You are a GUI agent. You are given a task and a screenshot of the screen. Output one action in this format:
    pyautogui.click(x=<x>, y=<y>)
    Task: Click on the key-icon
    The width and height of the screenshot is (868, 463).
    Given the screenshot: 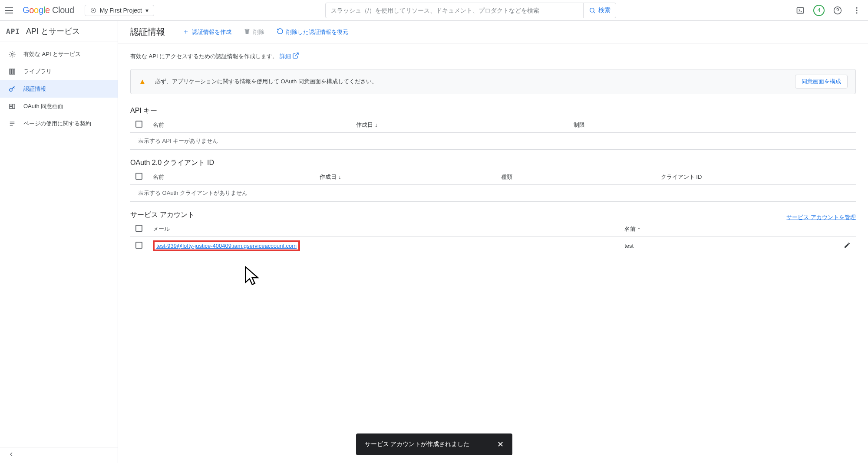 What is the action you would take?
    pyautogui.click(x=12, y=89)
    